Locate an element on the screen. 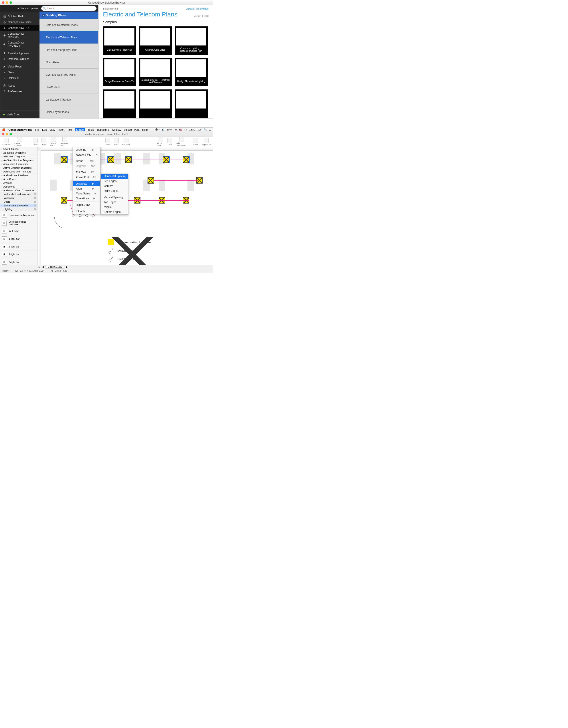  sample-card: Cinema Audio Video is located at coordinates (155, 41).